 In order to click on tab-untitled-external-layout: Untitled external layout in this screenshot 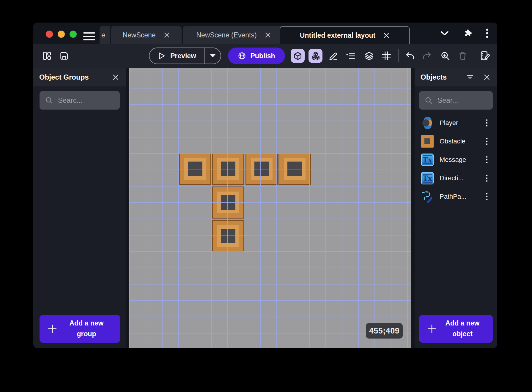, I will do `click(345, 35)`.